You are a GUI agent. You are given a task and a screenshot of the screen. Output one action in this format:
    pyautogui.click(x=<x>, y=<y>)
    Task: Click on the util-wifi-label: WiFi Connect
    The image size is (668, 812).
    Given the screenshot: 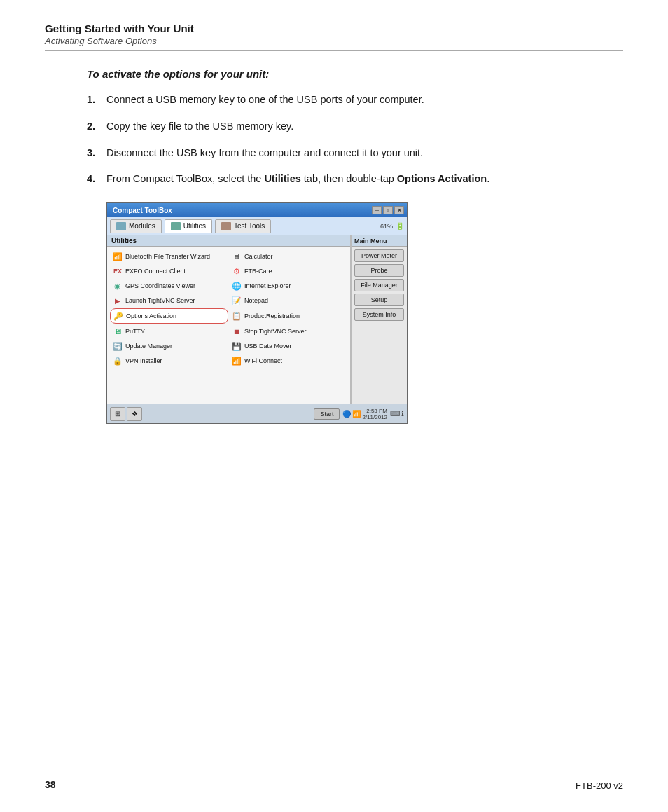 What is the action you would take?
    pyautogui.click(x=263, y=361)
    